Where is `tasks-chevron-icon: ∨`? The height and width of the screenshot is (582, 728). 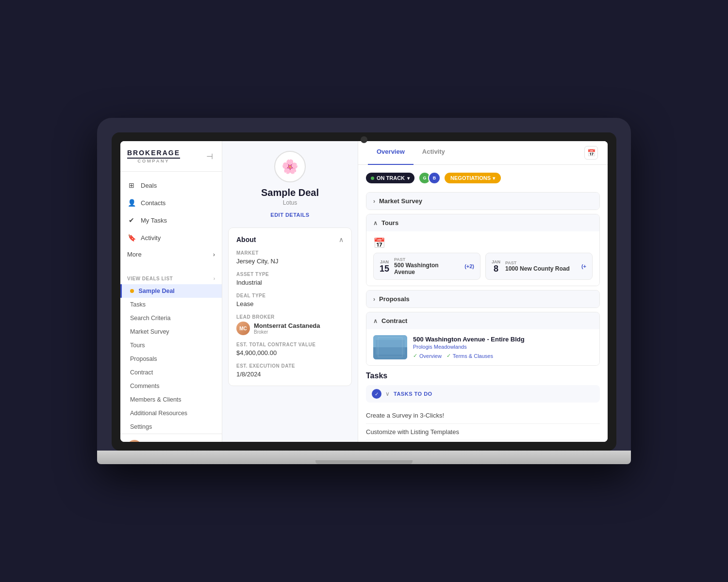 tasks-chevron-icon: ∨ is located at coordinates (387, 394).